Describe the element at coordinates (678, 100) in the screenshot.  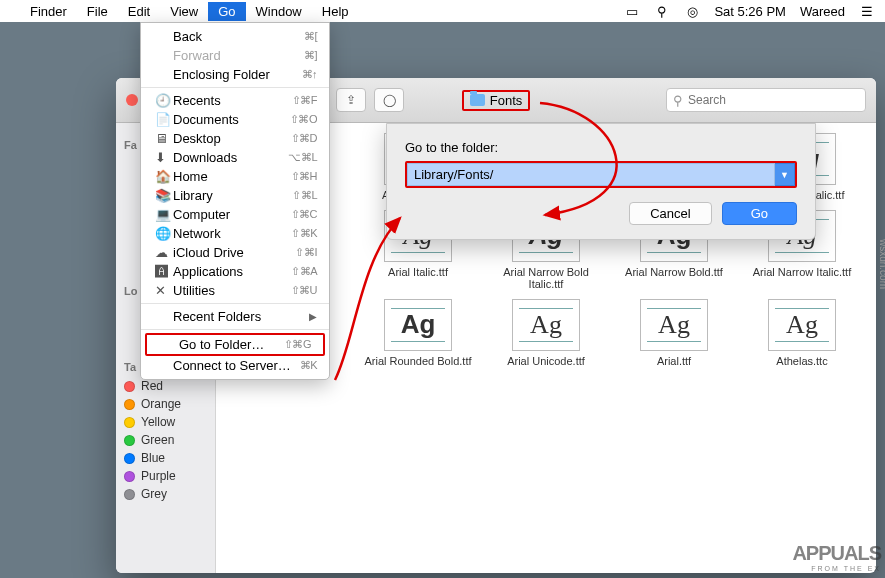
I see `search-icon: ⚲` at that location.